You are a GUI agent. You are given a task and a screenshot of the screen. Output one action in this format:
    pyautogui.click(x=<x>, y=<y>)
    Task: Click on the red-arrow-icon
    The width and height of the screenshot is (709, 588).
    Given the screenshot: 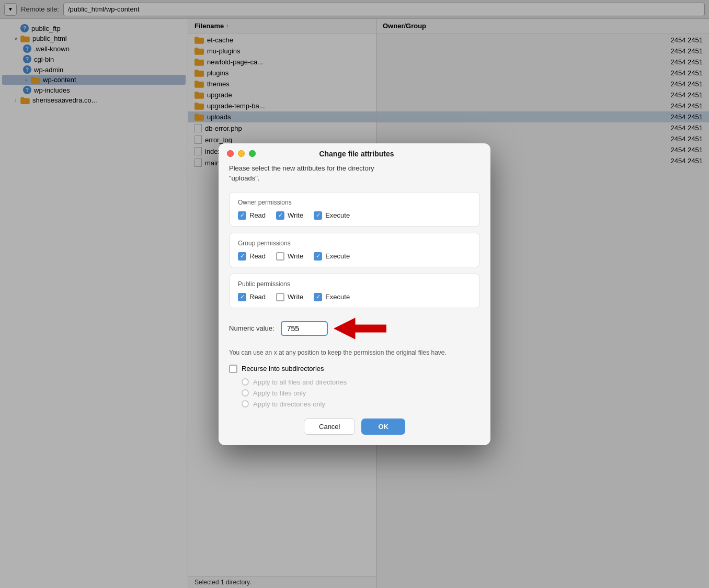 What is the action you would take?
    pyautogui.click(x=360, y=329)
    